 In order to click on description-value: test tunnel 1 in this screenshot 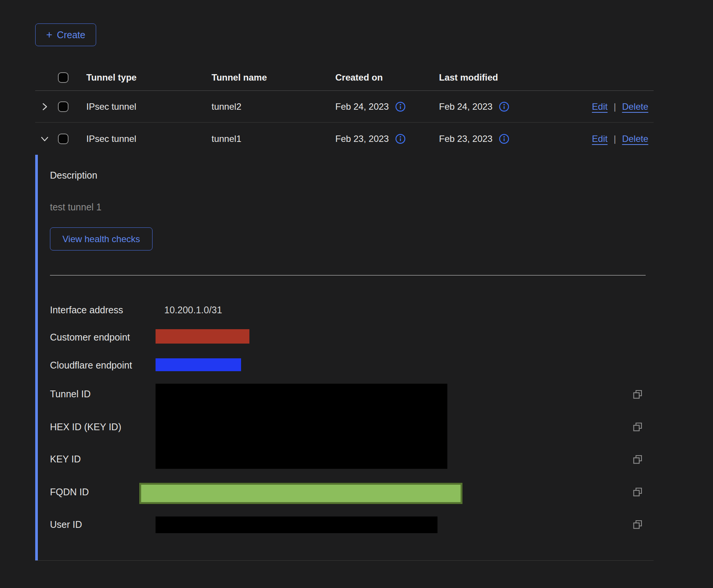, I will do `click(76, 207)`.